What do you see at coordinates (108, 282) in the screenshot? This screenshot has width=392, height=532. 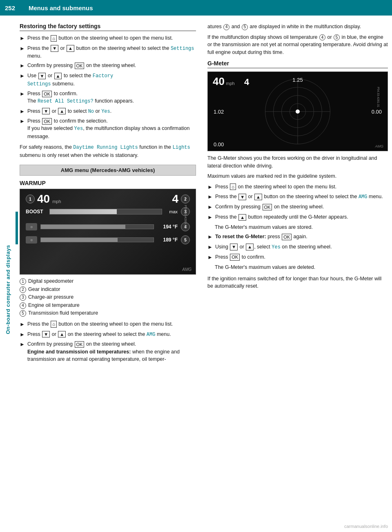 I see `legend-item: 1 Digital speedometer` at bounding box center [108, 282].